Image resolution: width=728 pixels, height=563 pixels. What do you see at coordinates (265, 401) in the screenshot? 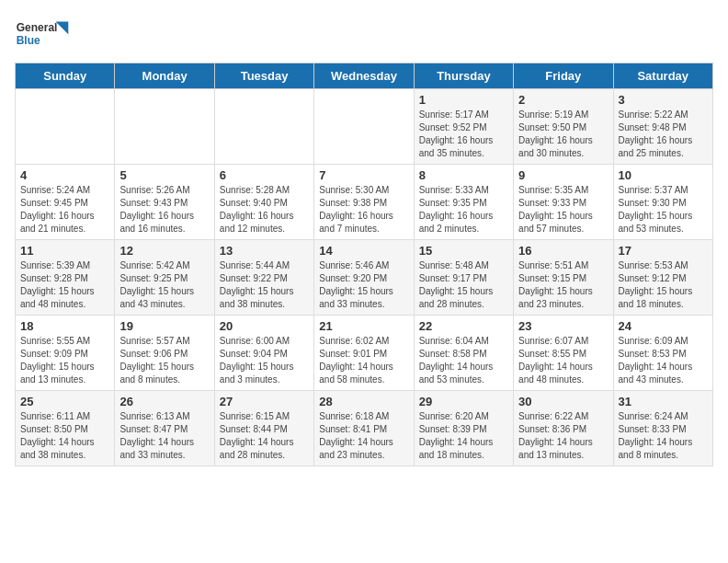
I see `day-number: 27` at bounding box center [265, 401].